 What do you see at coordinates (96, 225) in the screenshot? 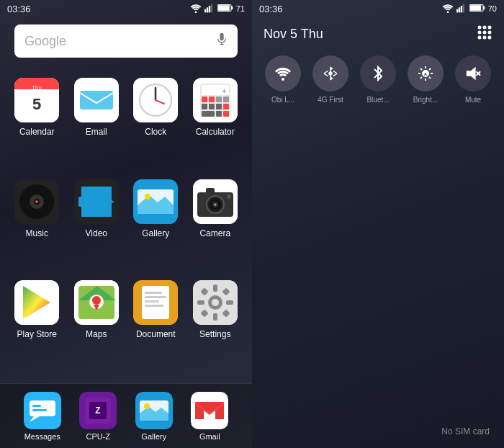
I see `app-item-video: Video` at bounding box center [96, 225].